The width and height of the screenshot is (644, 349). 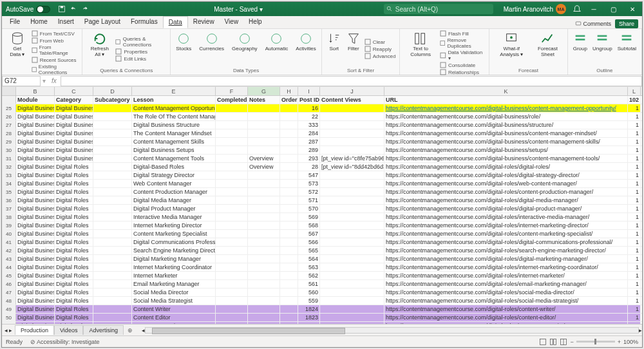 I want to click on cell: Content Management Opportunity, so click(x=174, y=108).